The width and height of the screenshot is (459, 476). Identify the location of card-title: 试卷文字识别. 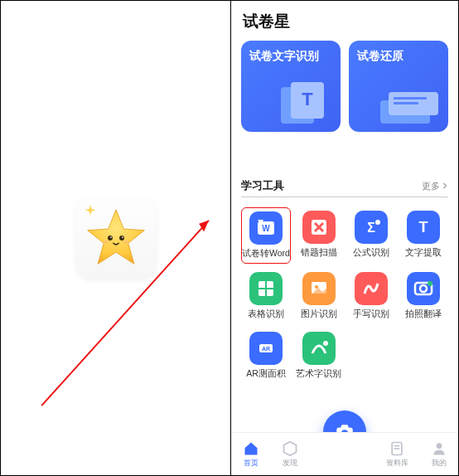
(291, 56).